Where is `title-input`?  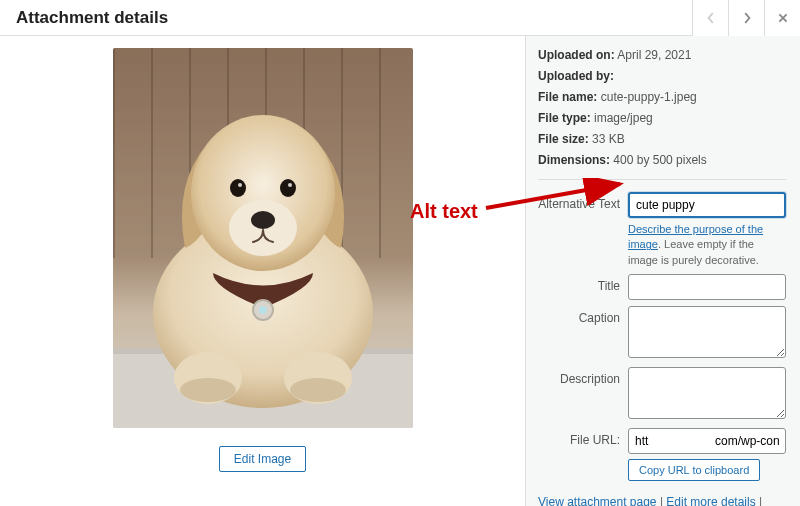 title-input is located at coordinates (707, 287).